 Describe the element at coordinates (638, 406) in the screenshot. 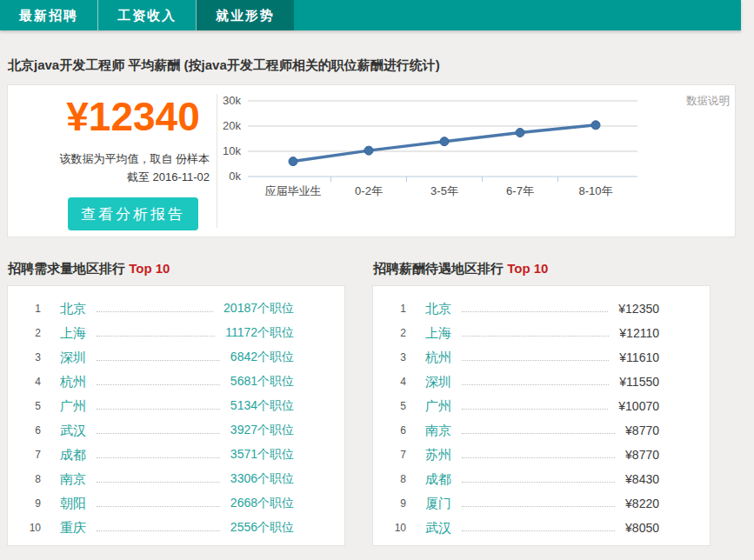

I see `rank-value: ¥10070` at that location.